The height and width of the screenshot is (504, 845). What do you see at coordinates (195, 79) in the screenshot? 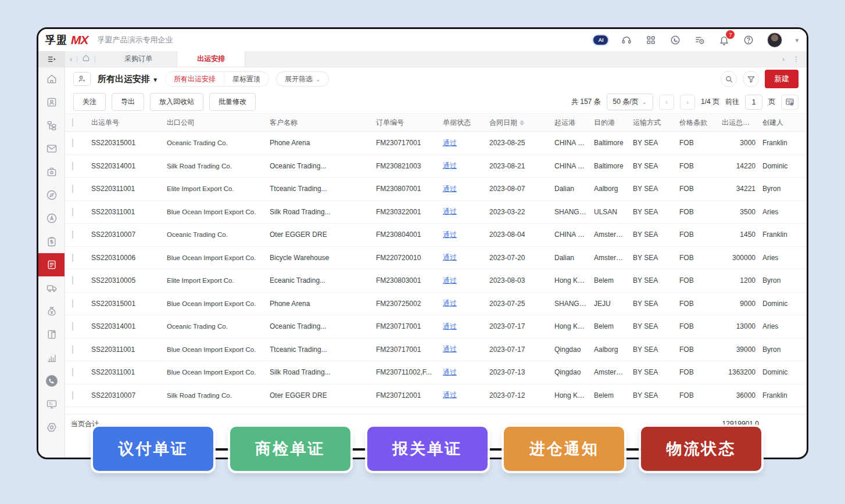
I see `pill-all-shipping: 所有出运安排` at bounding box center [195, 79].